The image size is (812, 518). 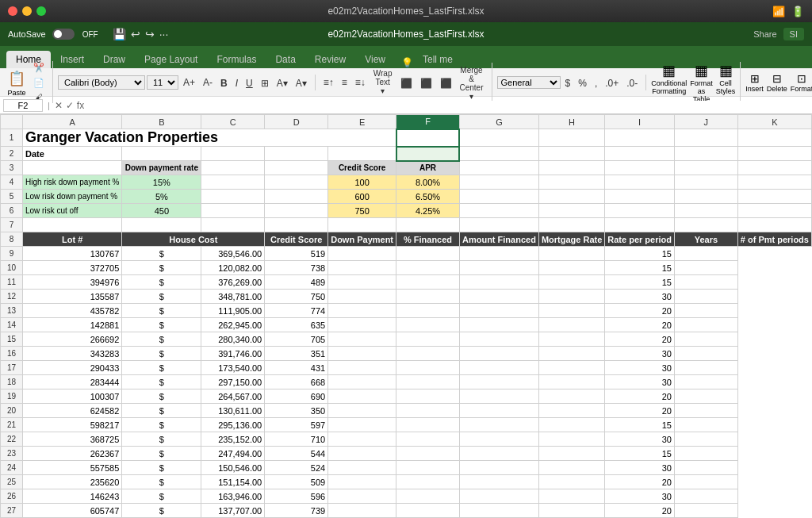 I want to click on cell-I3, so click(x=640, y=168).